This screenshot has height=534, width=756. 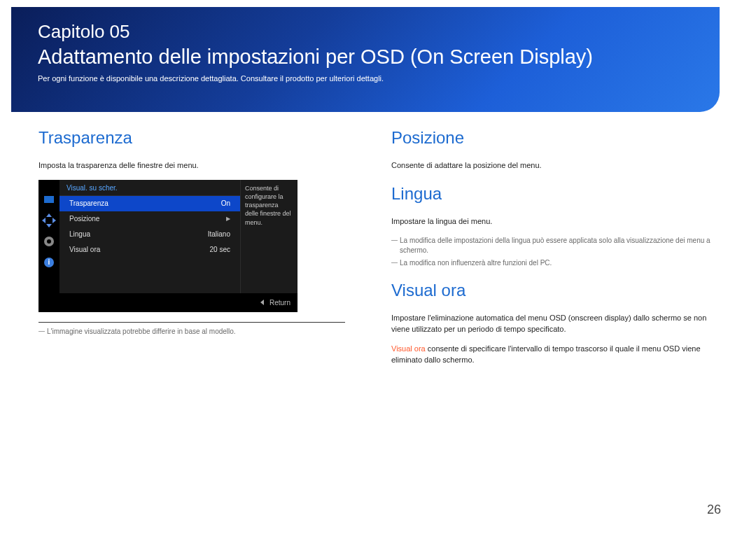 I want to click on heading-lingua: Lingua, so click(x=556, y=194).